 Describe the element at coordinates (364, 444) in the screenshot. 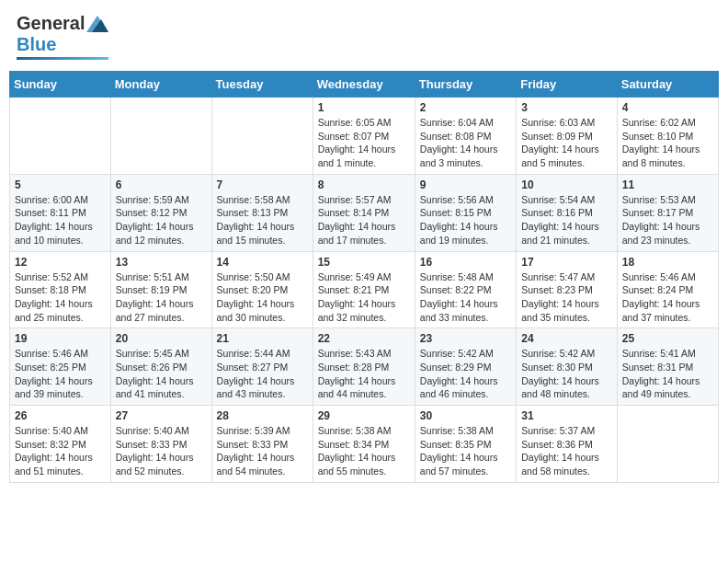

I see `week-row-5: 26Sunrise: 5:40 AMSunset: 8:32 PMDayligh…` at that location.